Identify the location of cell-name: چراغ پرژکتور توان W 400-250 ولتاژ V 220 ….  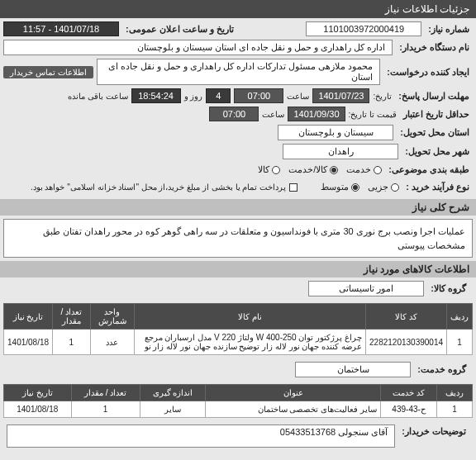
(250, 342).